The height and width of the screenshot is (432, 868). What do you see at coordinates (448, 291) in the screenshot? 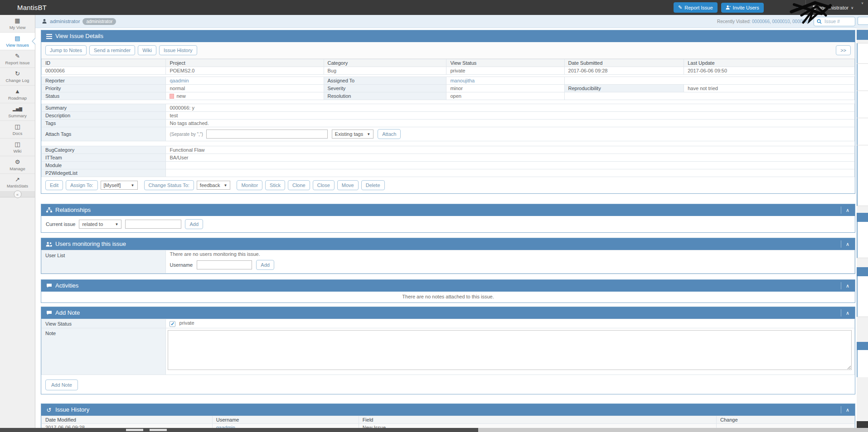
I see `activities-section: Activities ∧ There are no notes attached…` at bounding box center [448, 291].